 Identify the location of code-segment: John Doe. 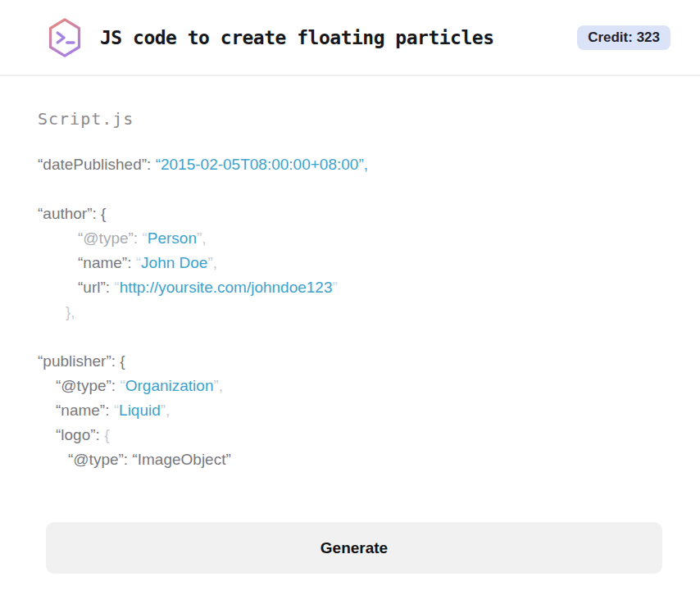
(174, 262).